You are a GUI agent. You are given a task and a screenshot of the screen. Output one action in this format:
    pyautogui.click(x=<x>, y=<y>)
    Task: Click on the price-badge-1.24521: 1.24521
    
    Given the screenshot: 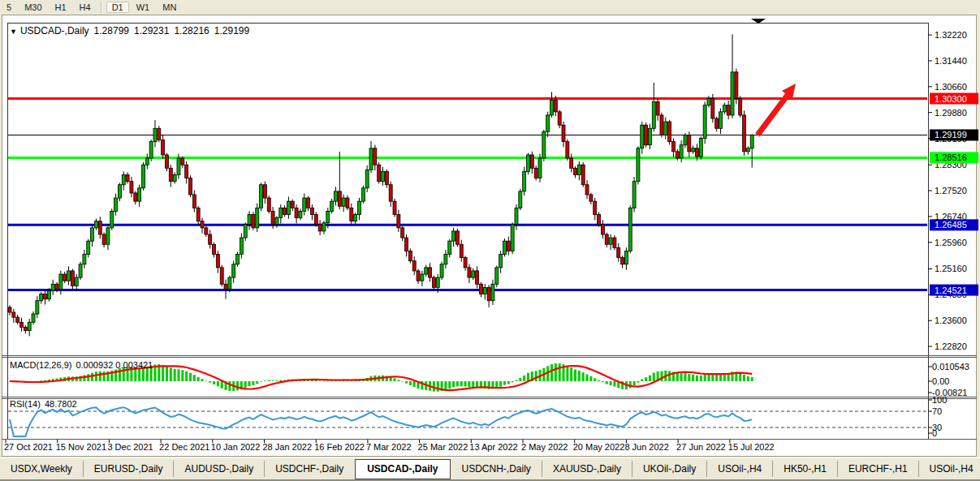 What is the action you would take?
    pyautogui.click(x=954, y=290)
    